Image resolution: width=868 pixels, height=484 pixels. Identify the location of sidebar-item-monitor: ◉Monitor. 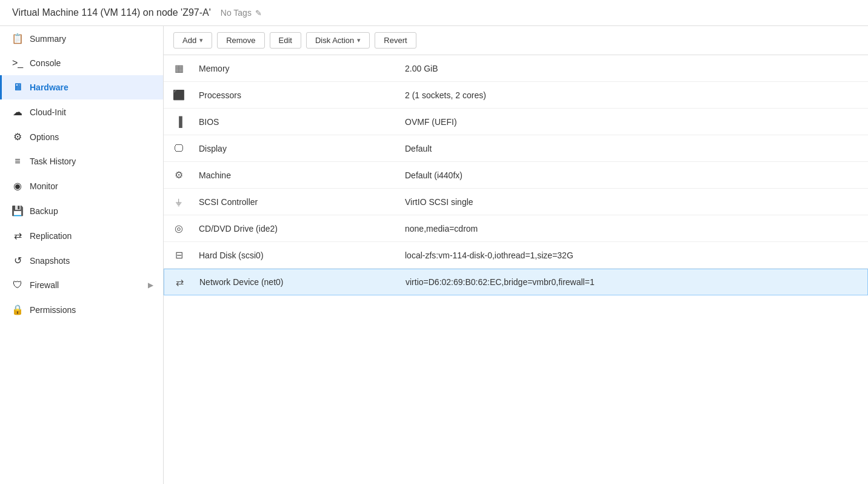
(81, 186).